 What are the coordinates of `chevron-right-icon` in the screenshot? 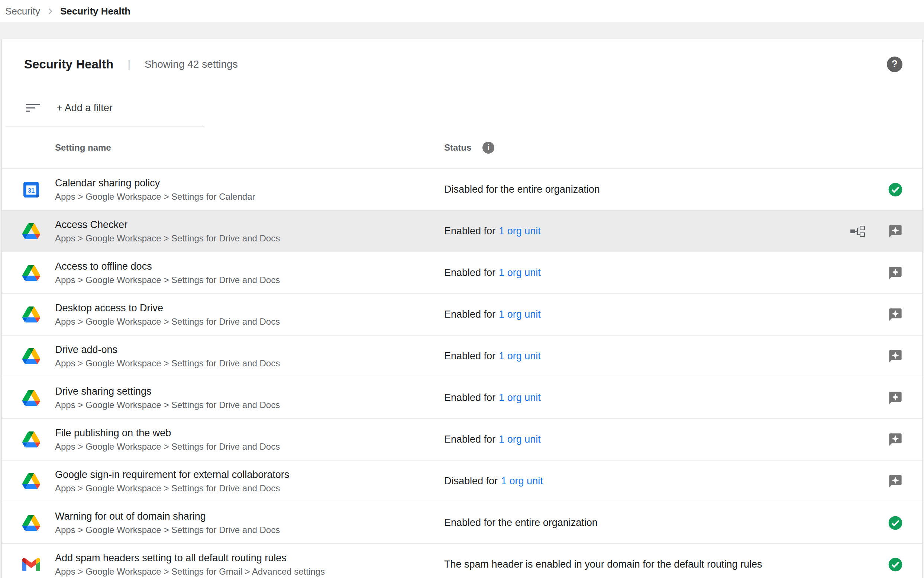 It's located at (50, 11).